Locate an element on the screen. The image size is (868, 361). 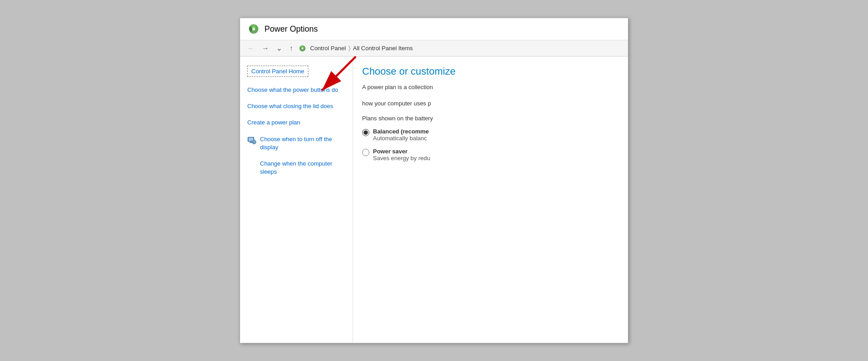
main-description-line1: A power plan is a collection is located at coordinates (491, 87).